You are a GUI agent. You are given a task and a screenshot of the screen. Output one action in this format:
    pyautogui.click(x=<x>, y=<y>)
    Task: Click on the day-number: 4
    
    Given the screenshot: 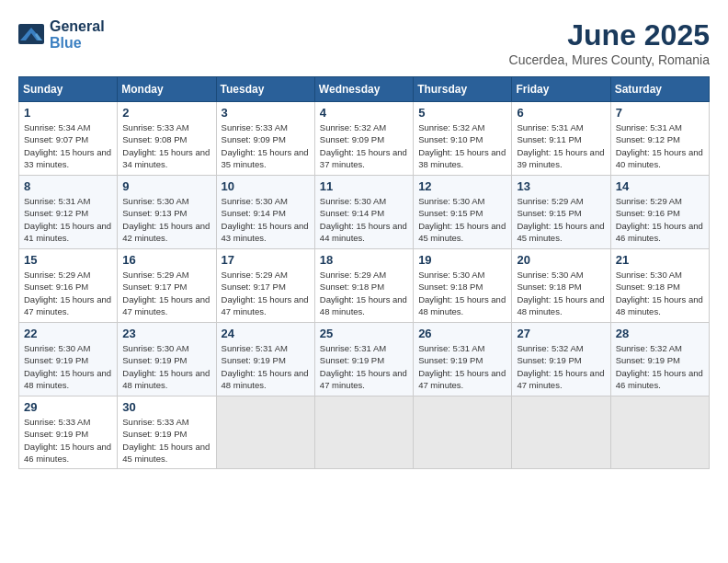 What is the action you would take?
    pyautogui.click(x=364, y=112)
    